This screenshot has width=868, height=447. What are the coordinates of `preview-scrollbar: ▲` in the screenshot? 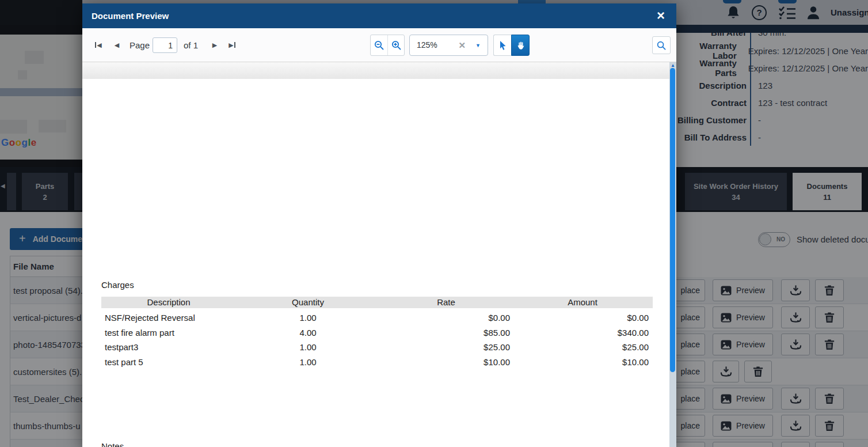 It's located at (673, 255).